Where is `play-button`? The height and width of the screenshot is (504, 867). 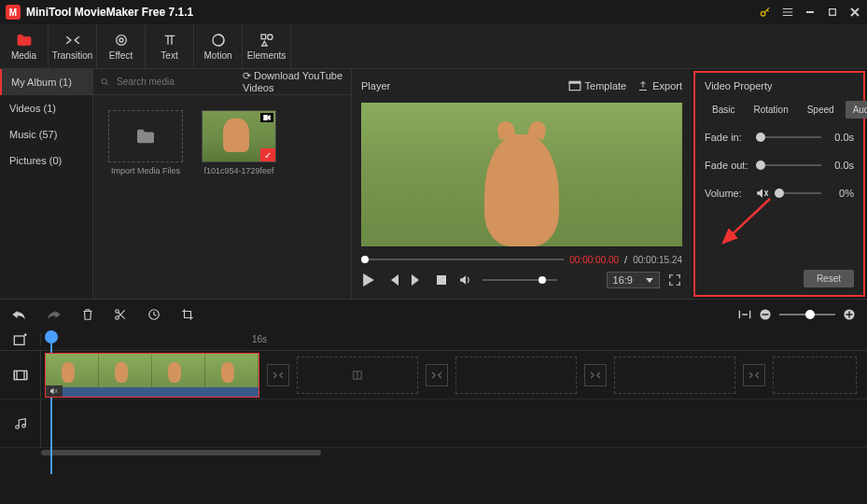
play-button is located at coordinates (369, 280).